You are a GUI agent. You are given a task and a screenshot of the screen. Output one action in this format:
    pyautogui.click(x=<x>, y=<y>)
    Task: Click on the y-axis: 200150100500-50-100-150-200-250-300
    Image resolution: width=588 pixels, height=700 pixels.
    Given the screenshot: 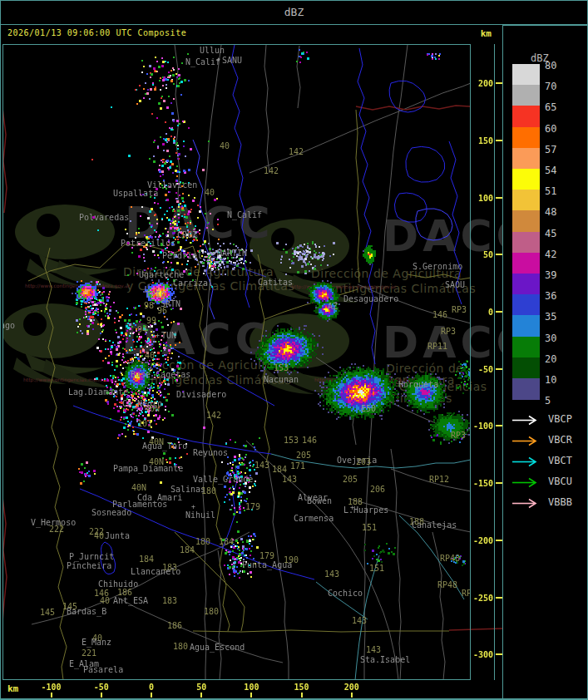 What is the action you would take?
    pyautogui.click(x=487, y=362)
    